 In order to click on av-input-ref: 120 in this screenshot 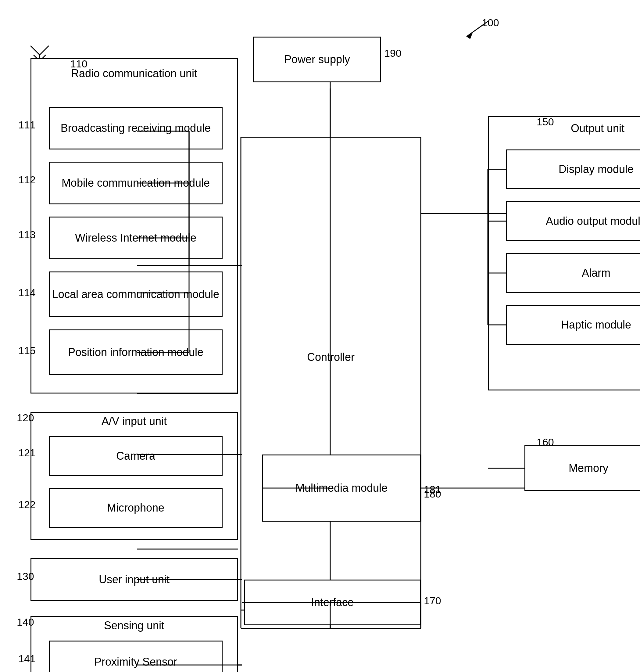, I will do `click(25, 418)`.